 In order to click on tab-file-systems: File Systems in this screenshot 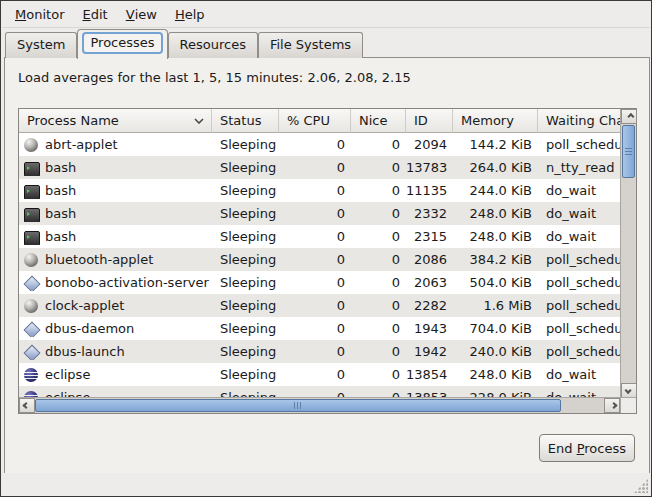, I will do `click(310, 45)`.